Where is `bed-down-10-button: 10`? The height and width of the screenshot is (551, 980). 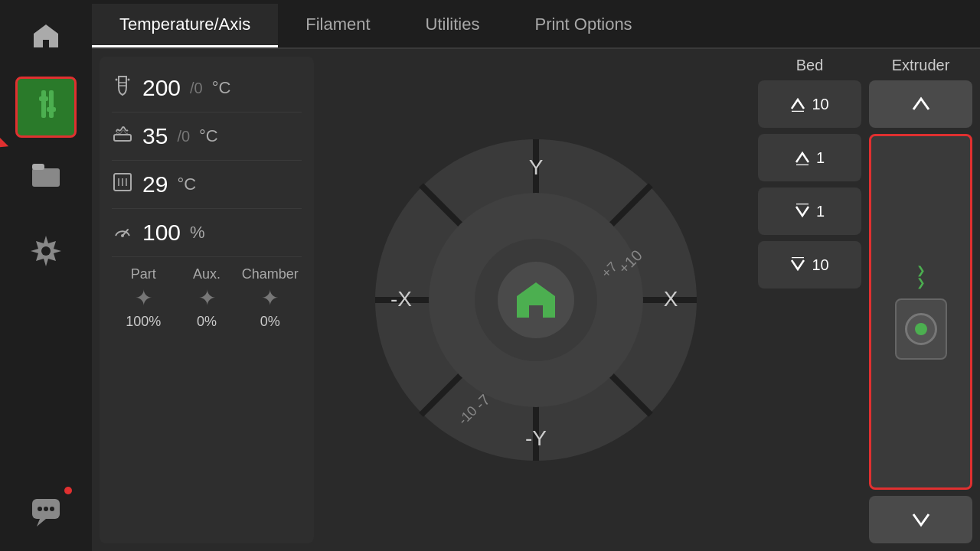
bed-down-10-button: 10 is located at coordinates (810, 265).